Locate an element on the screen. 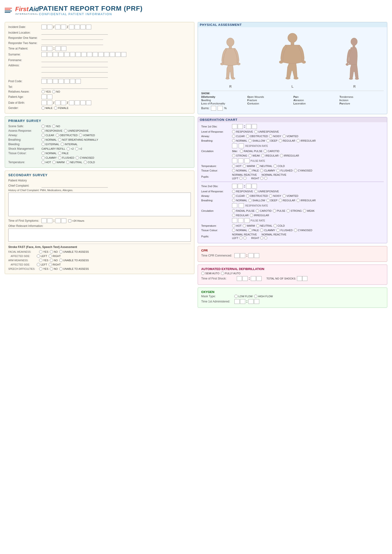 This screenshot has height=554, width=392. obs-responsive-radio is located at coordinates (234, 132).